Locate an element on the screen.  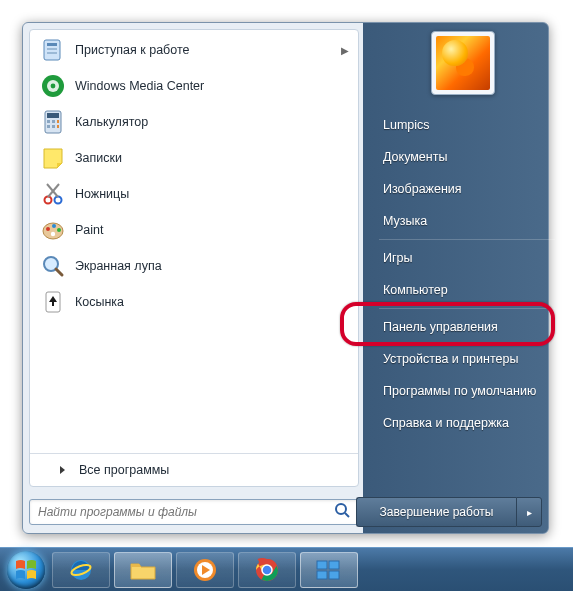
all-programs: Все программы is located at coordinates (194, 470).